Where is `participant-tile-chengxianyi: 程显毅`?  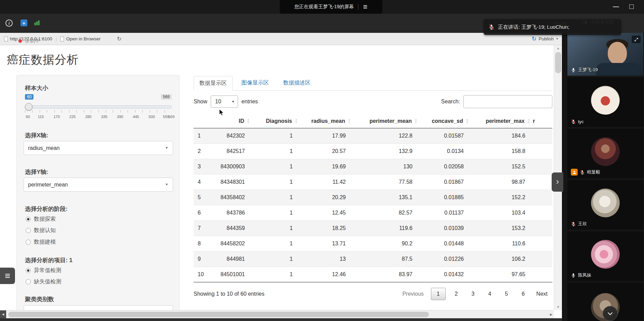
participant-tile-chengxianyi: 程显毅 is located at coordinates (605, 153).